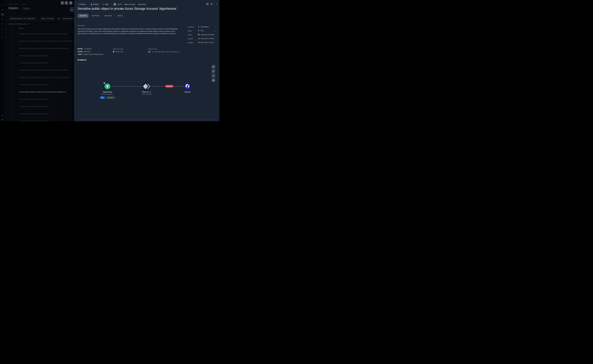  Describe the element at coordinates (59, 19) in the screenshot. I see `filter-operator: OR` at that location.